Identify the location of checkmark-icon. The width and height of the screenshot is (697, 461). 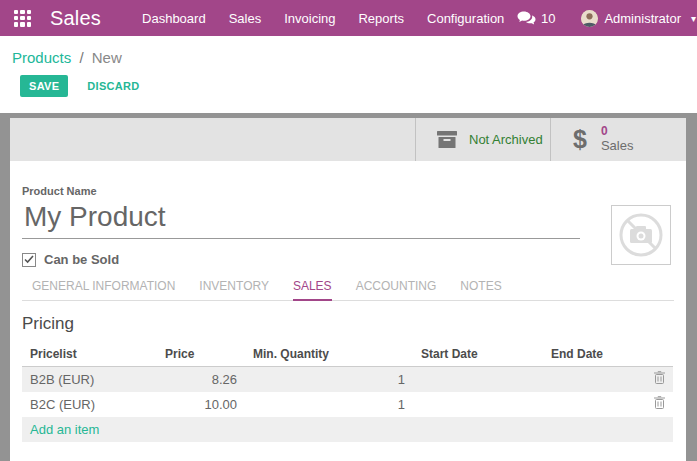
(29, 260).